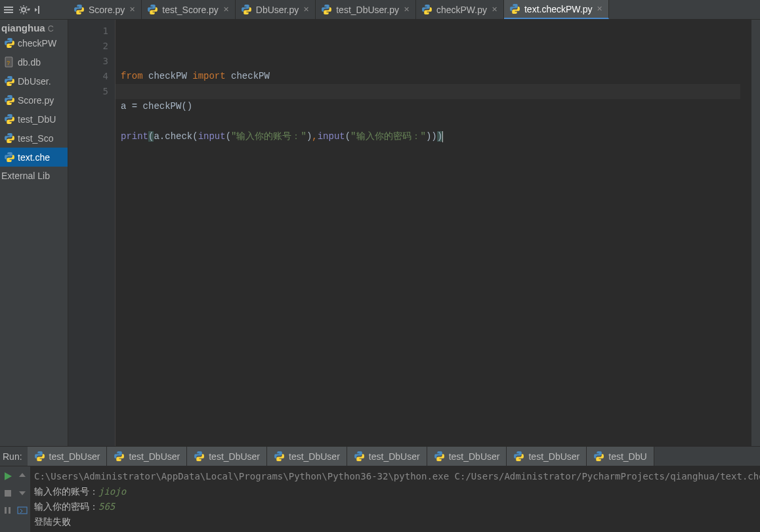 Image resolution: width=760 pixels, height=532 pixels. What do you see at coordinates (190, 10) in the screenshot?
I see `tab-label: test_Score.py` at bounding box center [190, 10].